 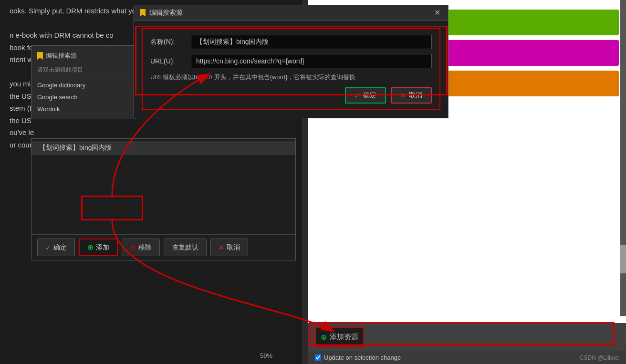 I want to click on url-field-label: URL(U):, so click(x=168, y=61).